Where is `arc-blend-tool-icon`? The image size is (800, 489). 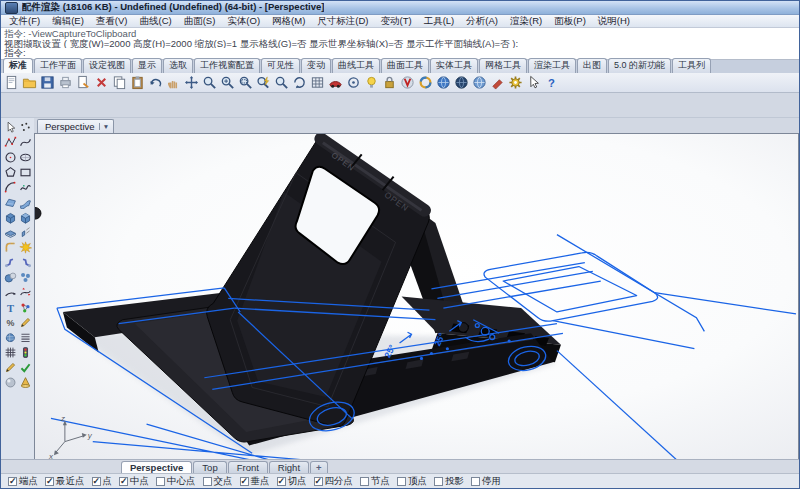 arc-blend-tool-icon is located at coordinates (10, 292).